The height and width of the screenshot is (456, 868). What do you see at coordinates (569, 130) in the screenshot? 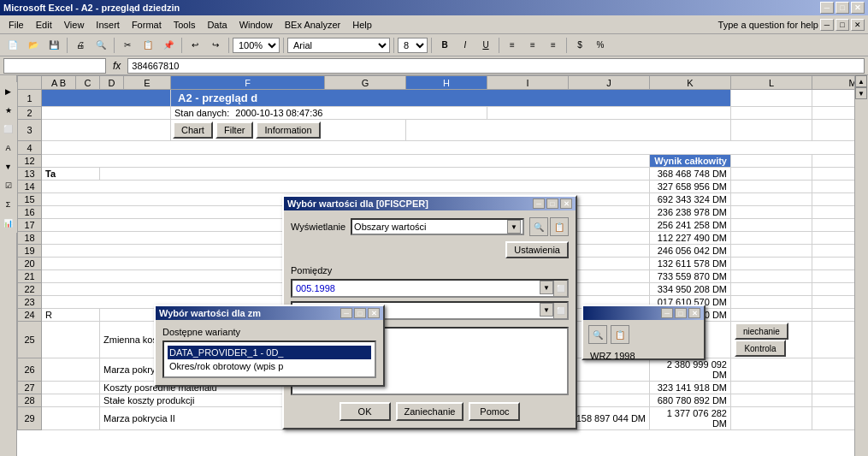
I see `cell-h3` at bounding box center [569, 130].